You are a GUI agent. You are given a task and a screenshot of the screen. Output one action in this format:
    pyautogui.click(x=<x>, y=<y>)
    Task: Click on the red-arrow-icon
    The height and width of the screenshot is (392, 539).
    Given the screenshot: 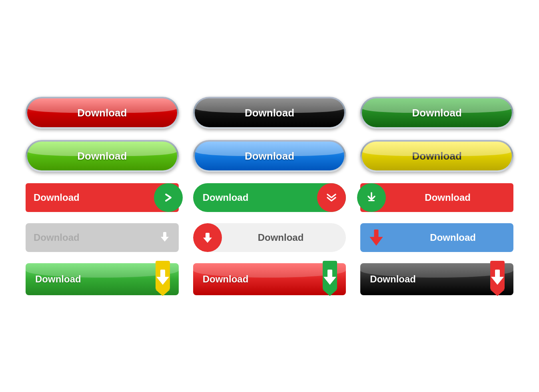 What is the action you would take?
    pyautogui.click(x=376, y=238)
    